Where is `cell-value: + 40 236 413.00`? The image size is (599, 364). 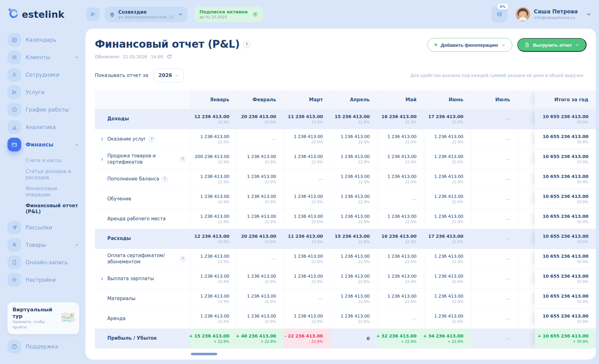 cell-value: + 40 236 413.00 is located at coordinates (256, 336).